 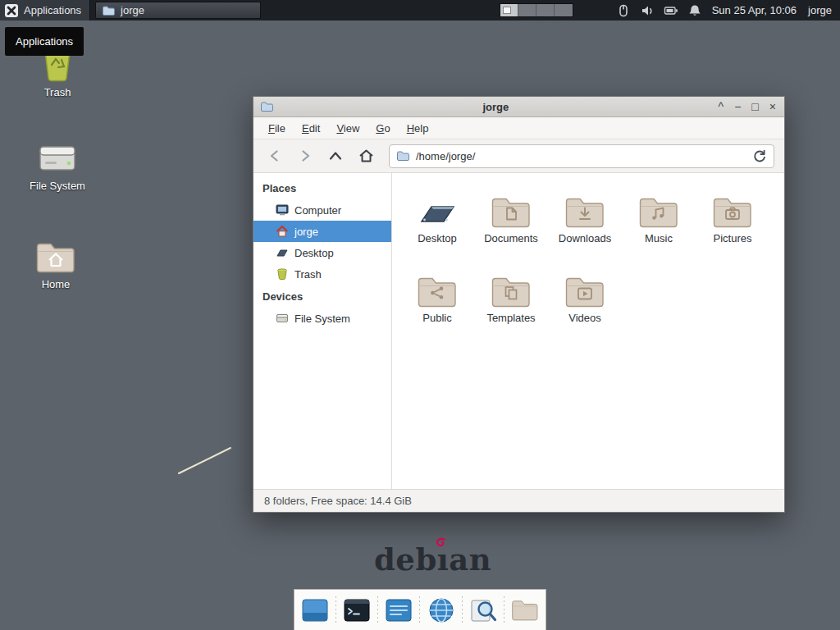 I want to click on up-button, so click(x=336, y=156).